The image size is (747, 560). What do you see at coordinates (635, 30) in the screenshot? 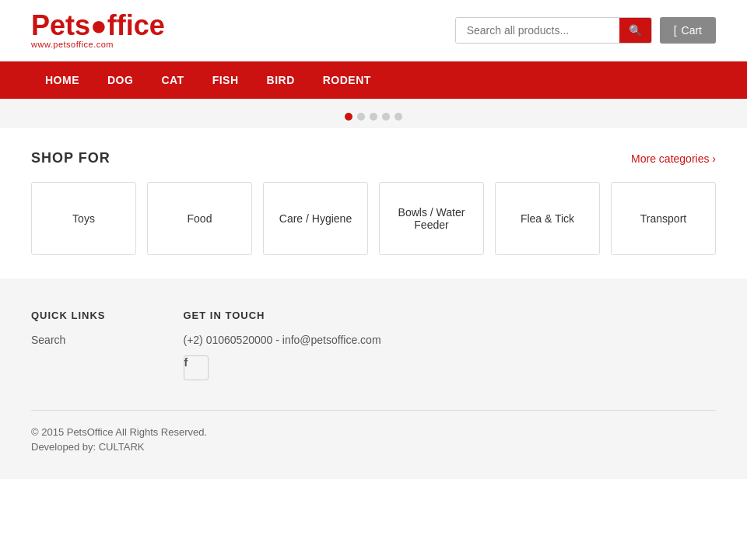
I see `search-icon: 🔍` at bounding box center [635, 30].